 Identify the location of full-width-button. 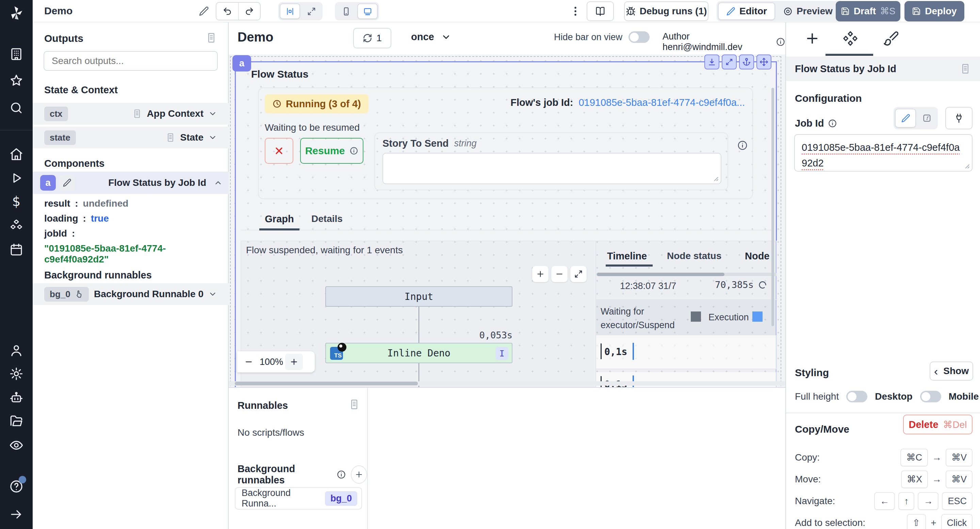
(311, 11).